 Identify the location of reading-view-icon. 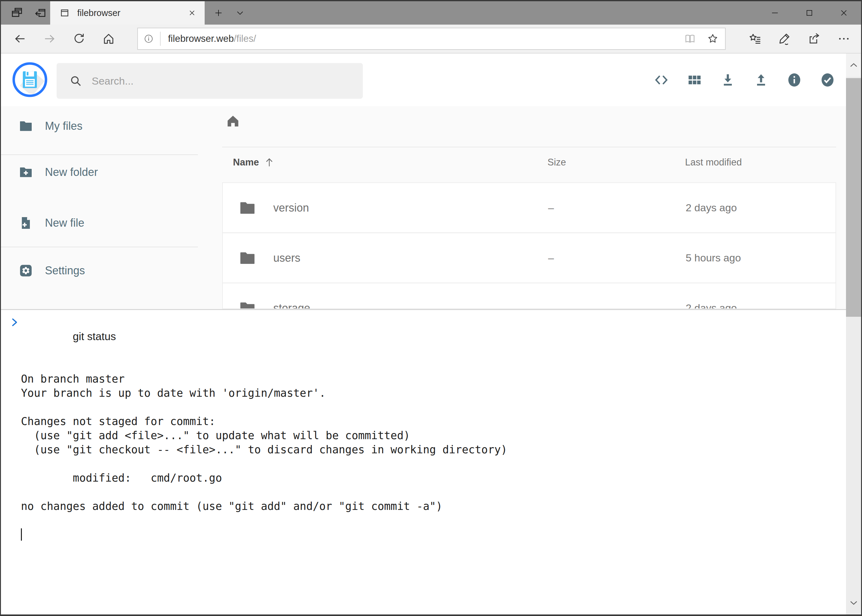
(690, 39).